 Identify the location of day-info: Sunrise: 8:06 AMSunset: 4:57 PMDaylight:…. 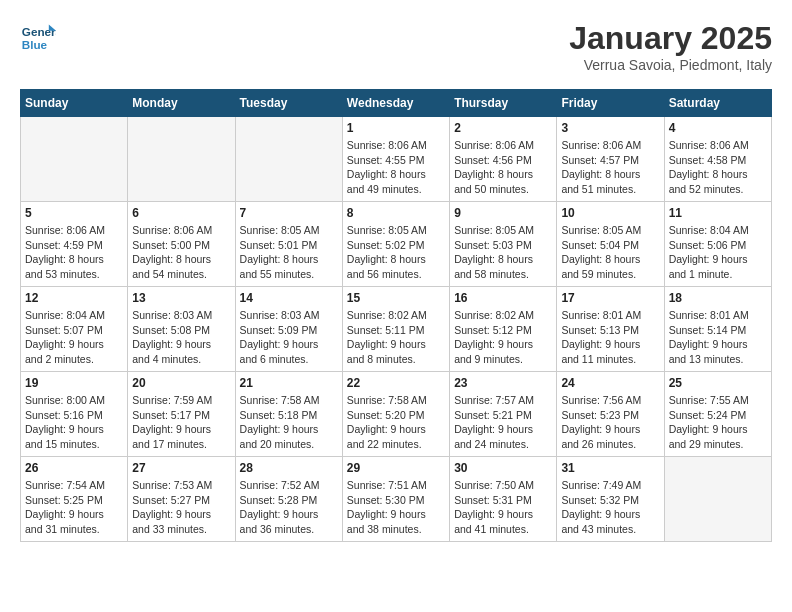
(610, 168).